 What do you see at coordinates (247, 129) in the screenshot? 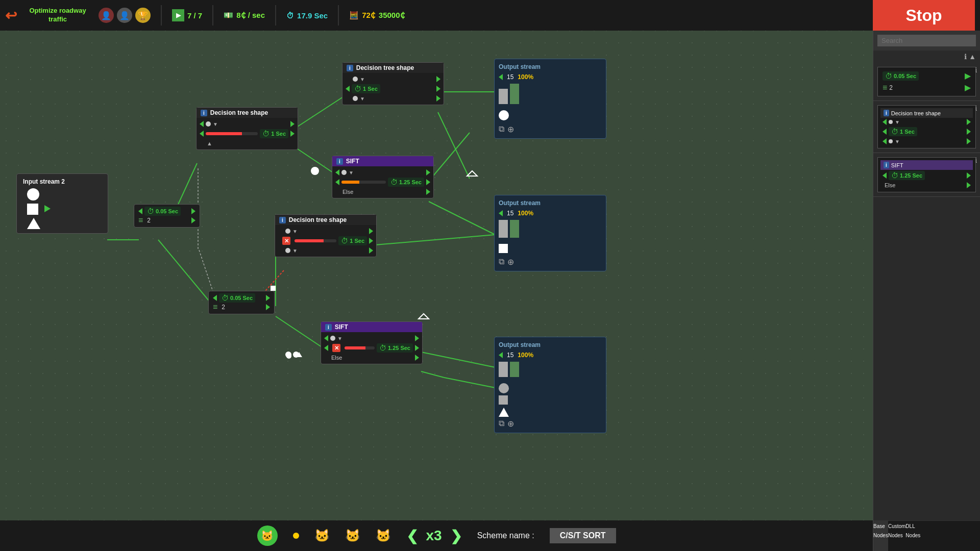
I see `dt-node-1: i Decision tree shape ▼ ⏱ 1 Sec` at bounding box center [247, 129].